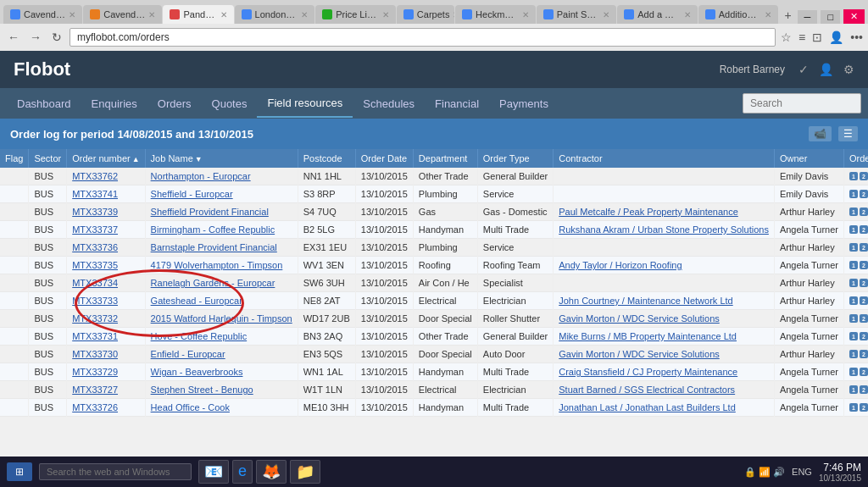  What do you see at coordinates (95, 283) in the screenshot?
I see `order-number-link: MTX33734` at bounding box center [95, 283].